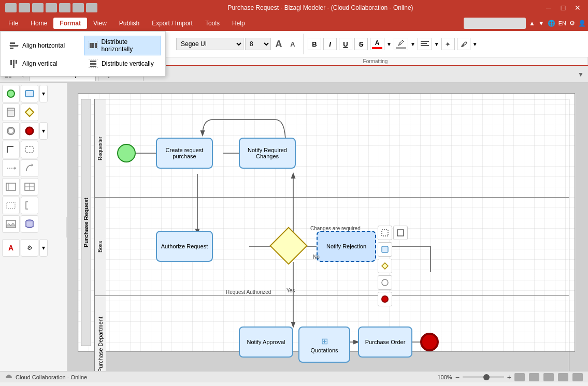 The width and height of the screenshot is (588, 386). What do you see at coordinates (238, 23) in the screenshot?
I see `menu-help: Help` at bounding box center [238, 23].